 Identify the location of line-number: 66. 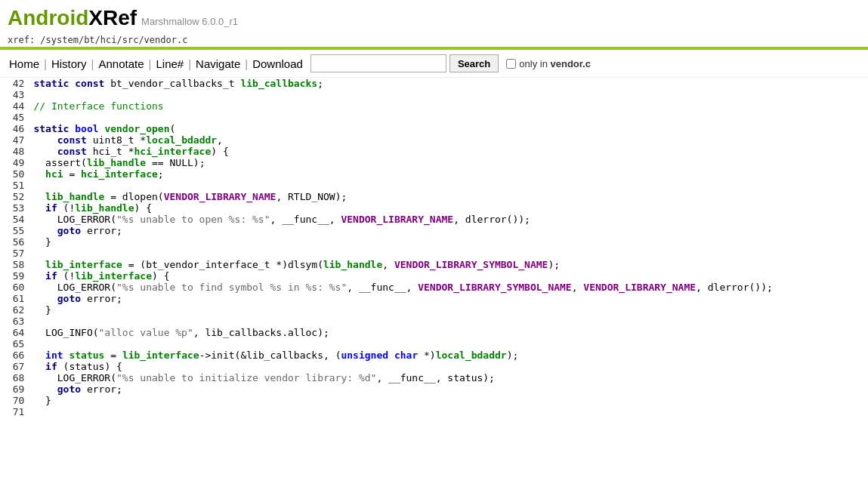
(15, 355).